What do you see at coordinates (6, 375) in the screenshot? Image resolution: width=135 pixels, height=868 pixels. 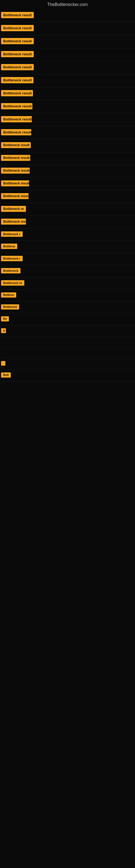 I see `bottleneck-result-badge: Bott` at bounding box center [6, 375].